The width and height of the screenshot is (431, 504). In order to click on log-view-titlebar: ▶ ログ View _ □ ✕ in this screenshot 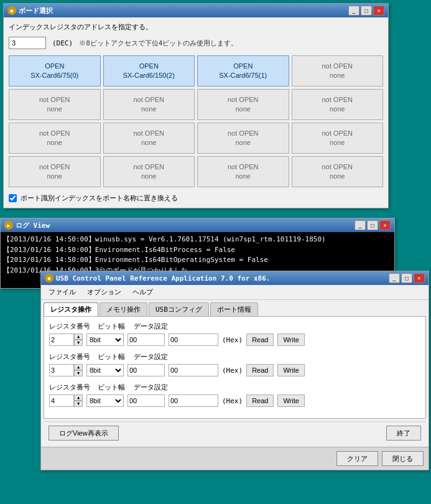, I will do `click(198, 225)`.